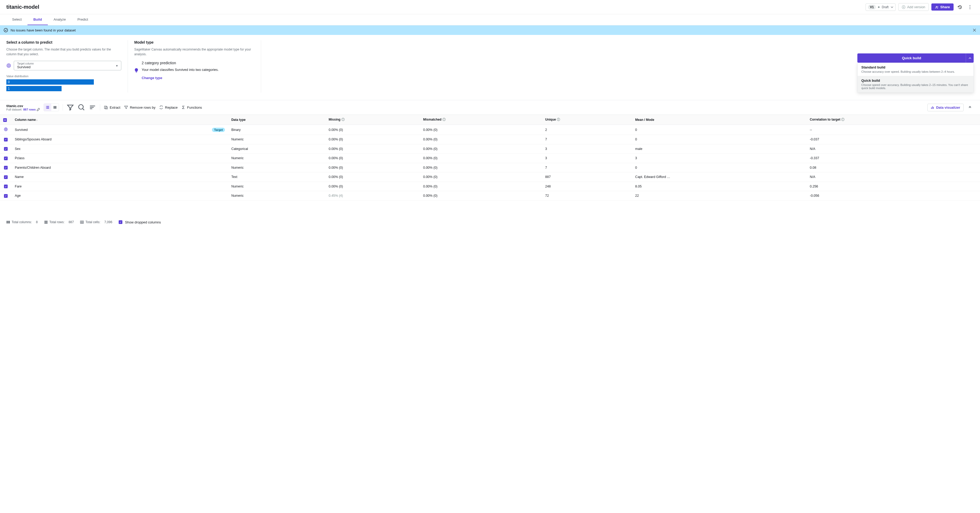 This screenshot has width=980, height=513. Describe the element at coordinates (48, 107) in the screenshot. I see `list-view-button` at that location.